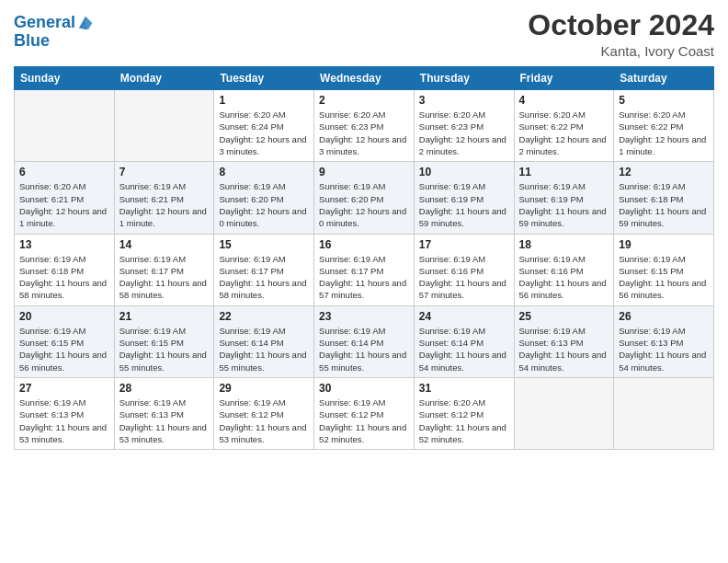  I want to click on day-number: 29, so click(264, 388).